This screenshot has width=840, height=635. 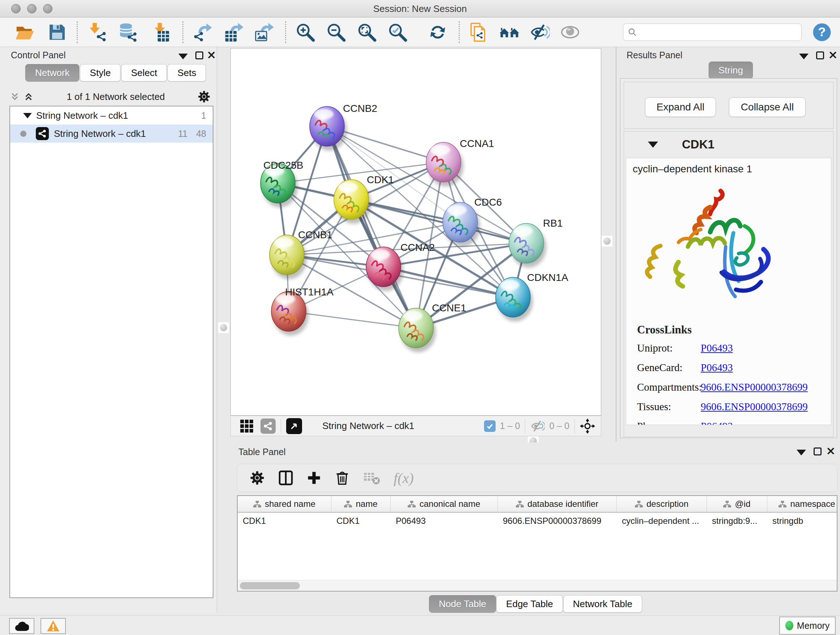 What do you see at coordinates (112, 116) in the screenshot?
I see `network-collection-row: String Network – cdk1 1` at bounding box center [112, 116].